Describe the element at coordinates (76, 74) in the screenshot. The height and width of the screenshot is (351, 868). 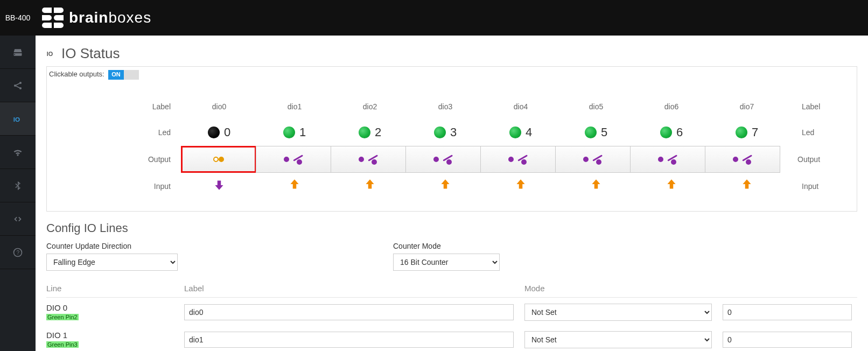
I see `clickable-outputs-label: Clickable outputs:` at that location.